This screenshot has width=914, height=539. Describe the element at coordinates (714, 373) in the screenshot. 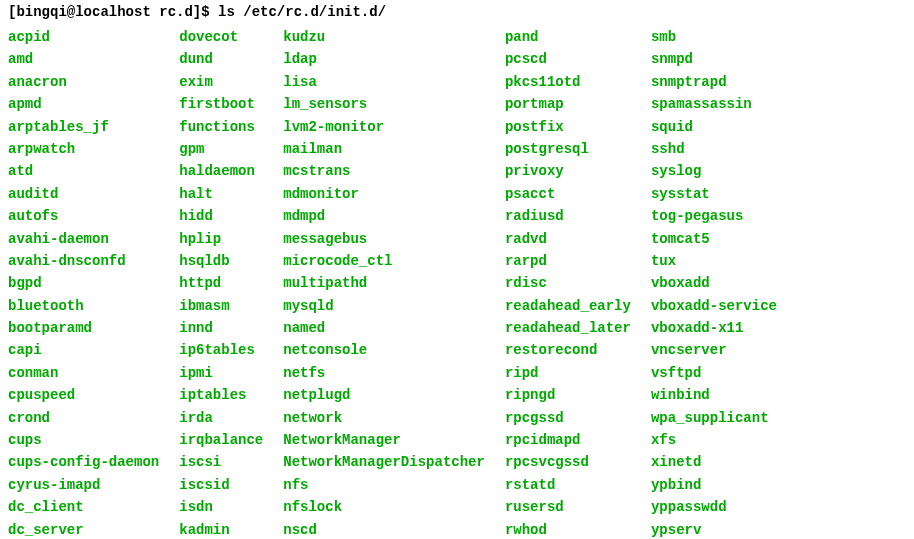

I see `file-entry: vsftpd` at that location.